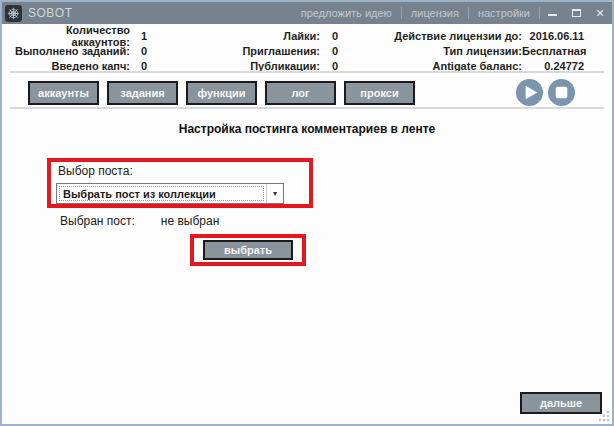  What do you see at coordinates (50, 13) in the screenshot?
I see `app-title: SOBOT` at bounding box center [50, 13].